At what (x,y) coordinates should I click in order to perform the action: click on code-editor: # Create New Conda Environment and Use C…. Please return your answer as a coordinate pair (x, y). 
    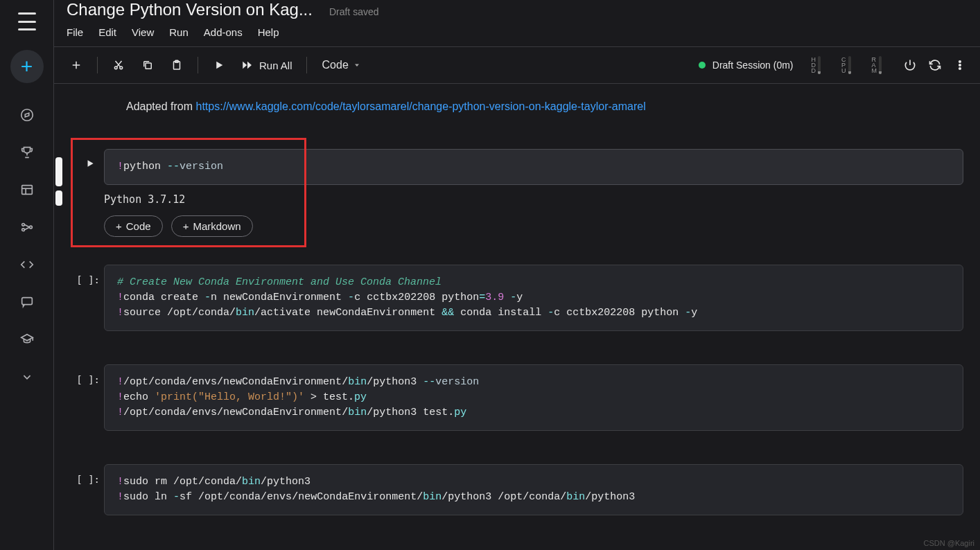
    Looking at the image, I should click on (534, 298).